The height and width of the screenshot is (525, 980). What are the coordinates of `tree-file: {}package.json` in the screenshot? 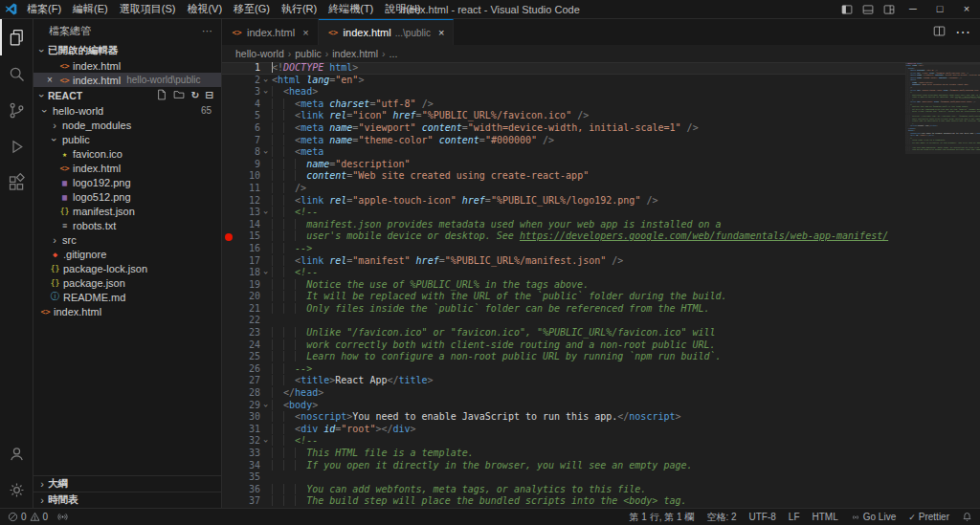 It's located at (127, 283).